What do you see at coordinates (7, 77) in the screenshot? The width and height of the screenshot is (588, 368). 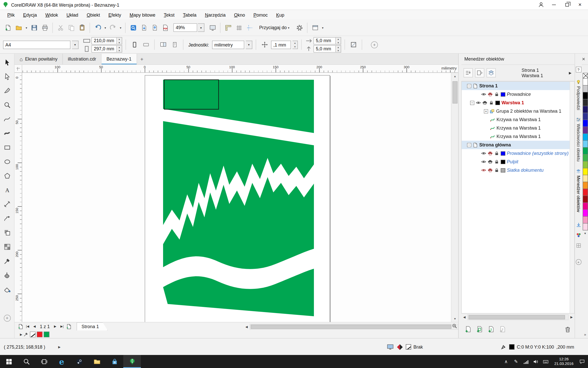 I see `shape-tool` at bounding box center [7, 77].